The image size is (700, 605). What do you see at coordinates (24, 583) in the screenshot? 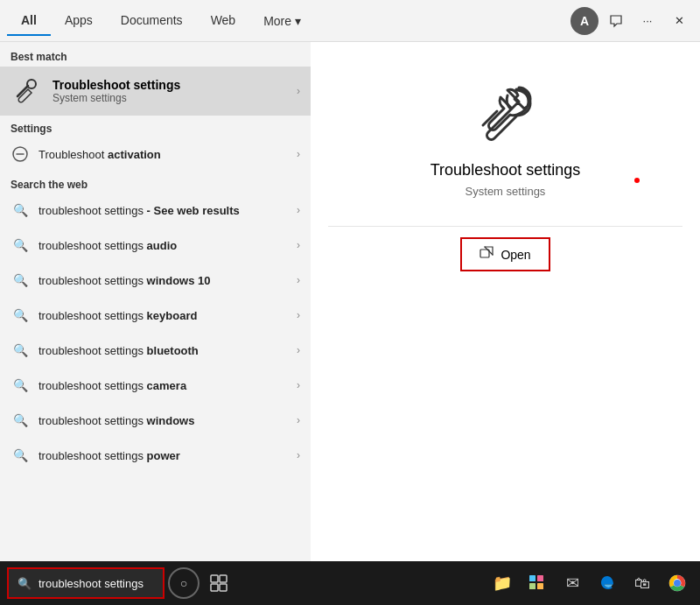
I see `taskbar-search-icon: 🔍` at bounding box center [24, 583].